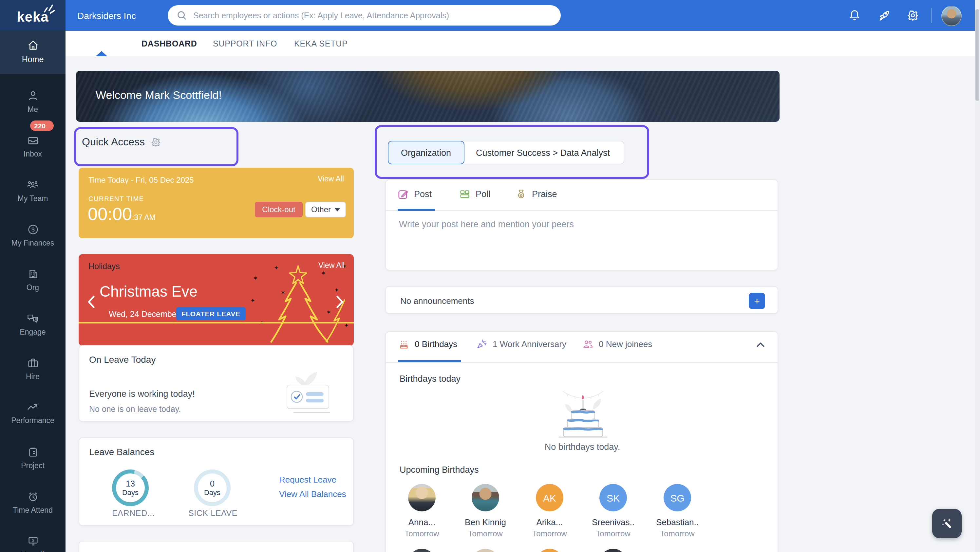 The image size is (980, 552). What do you see at coordinates (130, 488) in the screenshot?
I see `earned-leave-donut: 13 Days` at bounding box center [130, 488].